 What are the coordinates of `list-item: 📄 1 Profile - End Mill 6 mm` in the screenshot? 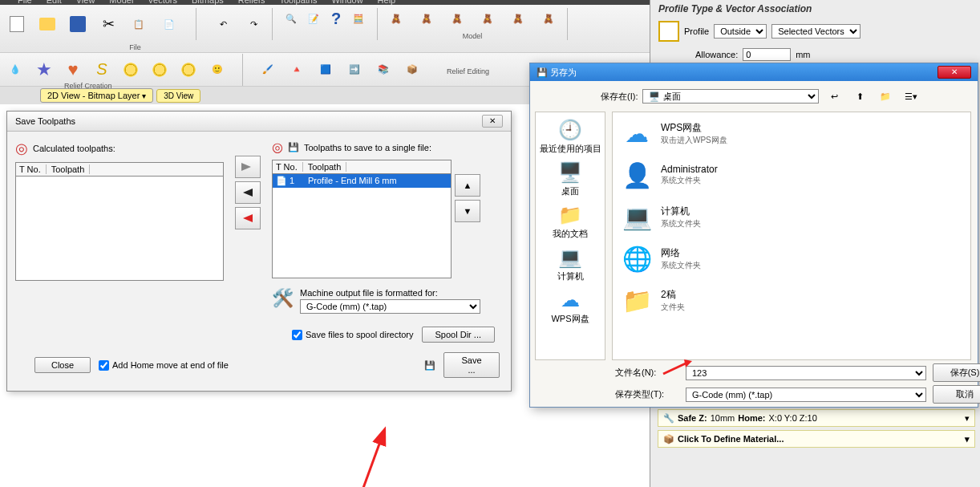 It's located at (362, 181).